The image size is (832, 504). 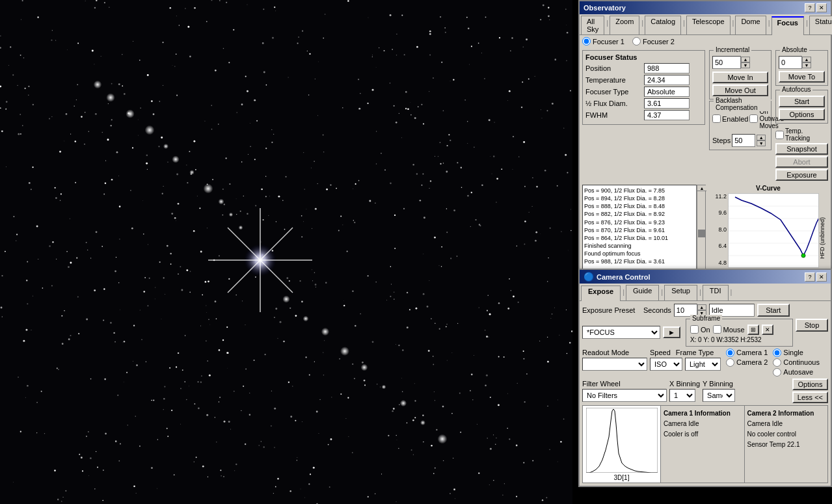 I want to click on frame-type-label: Frame Type, so click(x=695, y=352).